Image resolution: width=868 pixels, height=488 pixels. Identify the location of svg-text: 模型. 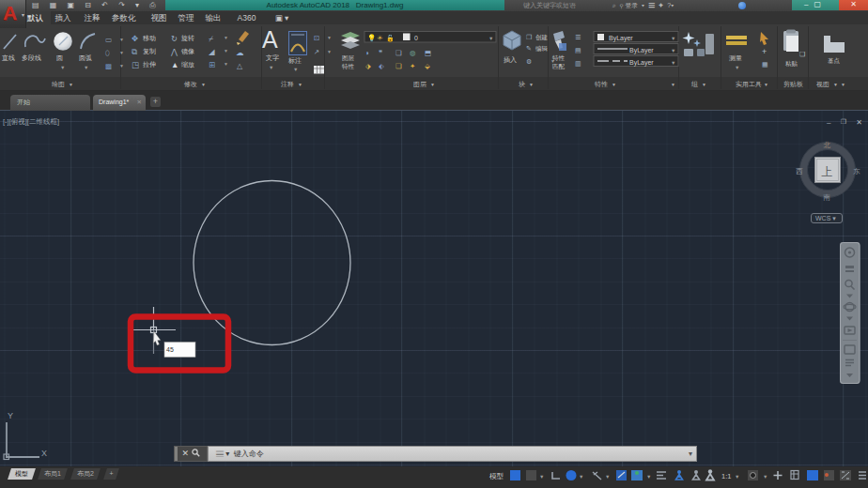
(497, 477).